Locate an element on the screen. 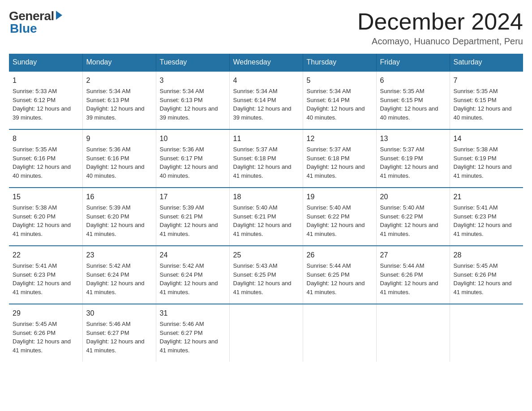 Image resolution: width=532 pixels, height=411 pixels. page-header: General Blue December 2024 Acomayo, Huan… is located at coordinates (266, 28).